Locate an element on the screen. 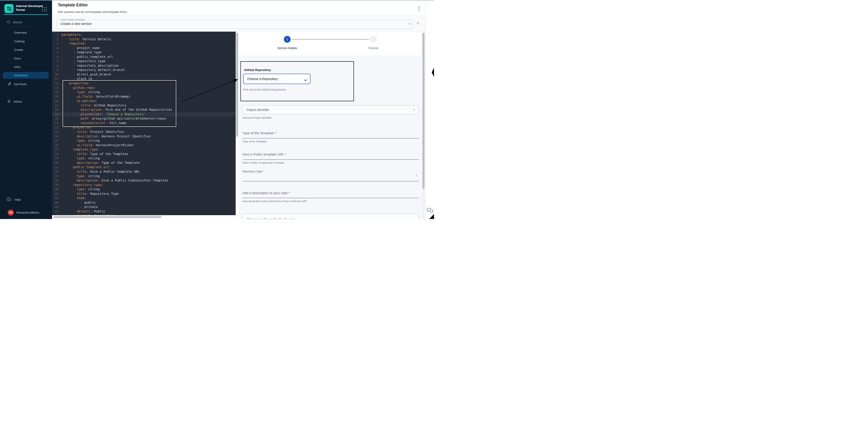  chevron-down-icon is located at coordinates (305, 80).